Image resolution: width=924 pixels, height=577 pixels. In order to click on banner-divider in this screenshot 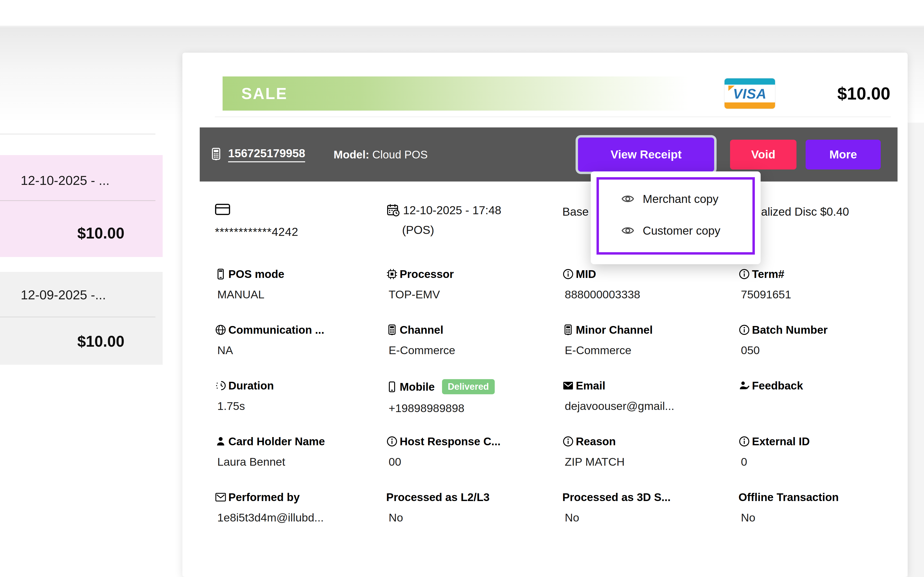, I will do `click(553, 117)`.